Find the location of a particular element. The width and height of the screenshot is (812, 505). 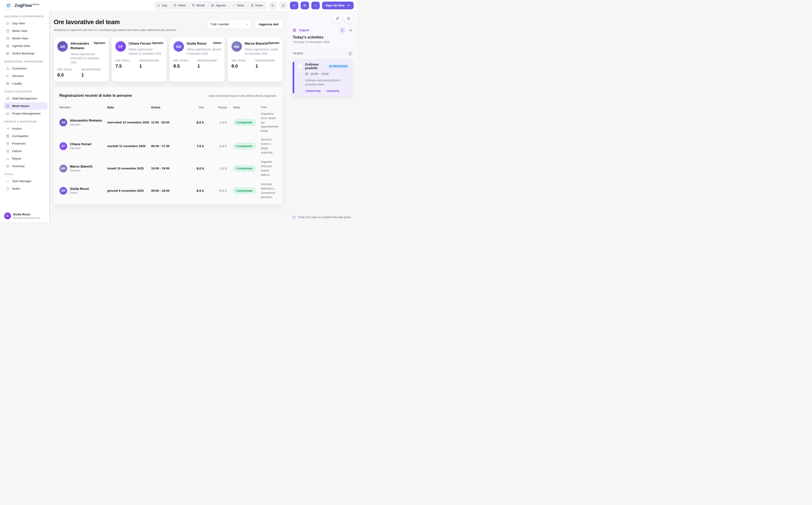

notifications-button is located at coordinates (284, 5).